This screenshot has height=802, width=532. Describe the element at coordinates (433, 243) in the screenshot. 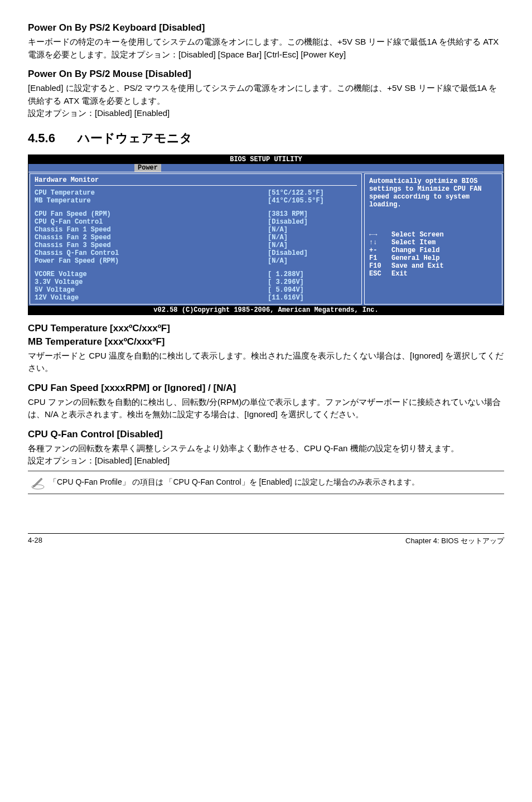

I see `bios-key-row: ↑↓Select Item` at that location.